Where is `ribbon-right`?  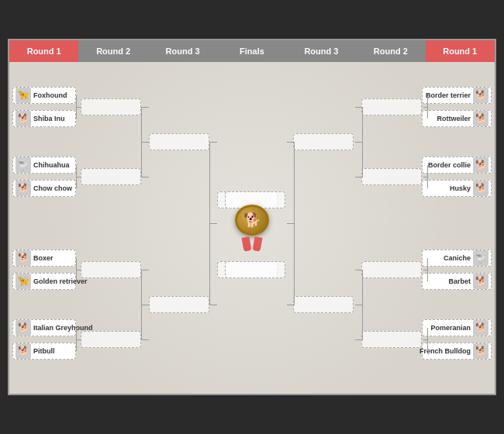 ribbon-right is located at coordinates (257, 243).